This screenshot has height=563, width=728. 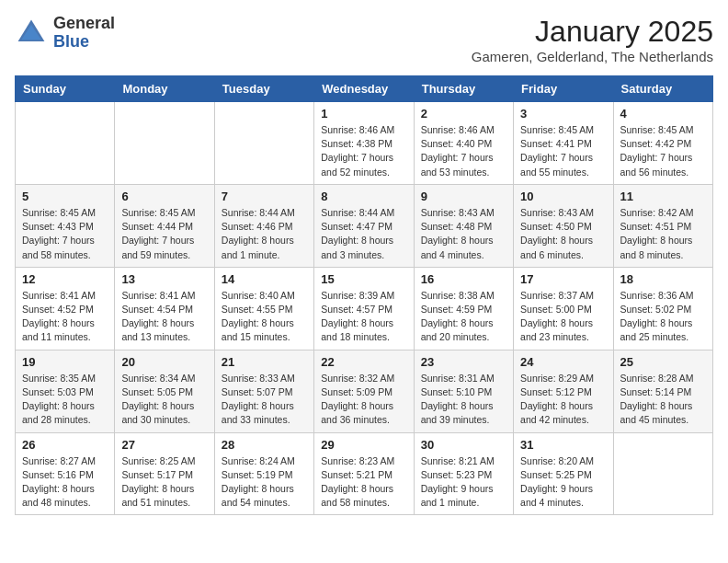 I want to click on day-cell: 5Sunrise: 8:45 AM Sunset: 4:43 PM Daylig…, so click(x=65, y=225).